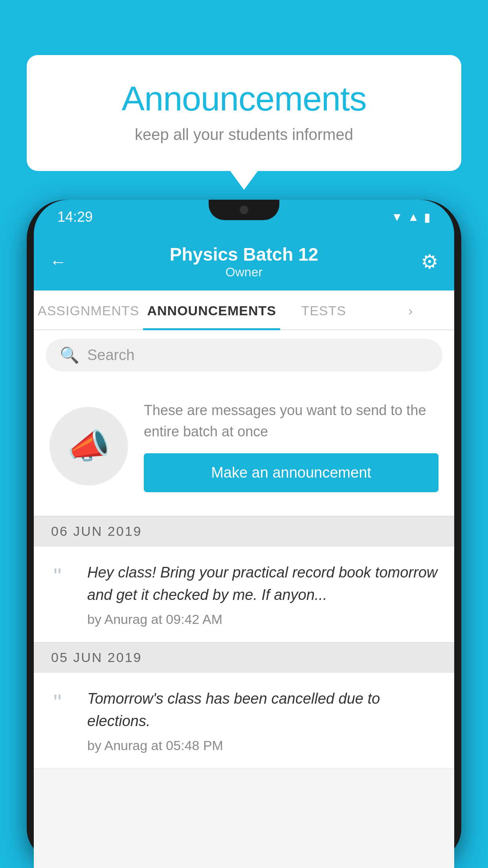  What do you see at coordinates (244, 210) in the screenshot?
I see `camera-dot` at bounding box center [244, 210].